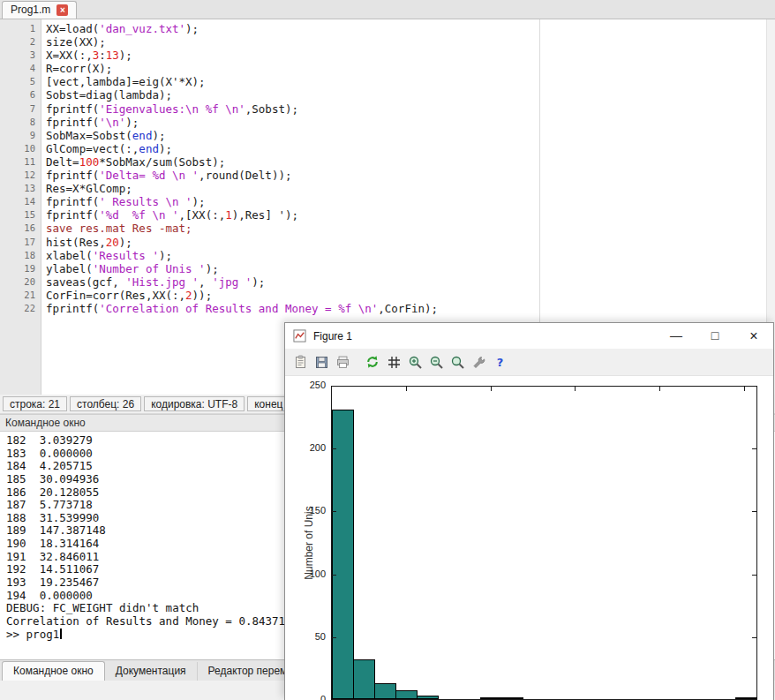  Describe the element at coordinates (22, 69) in the screenshot. I see `line-number: 4` at that location.